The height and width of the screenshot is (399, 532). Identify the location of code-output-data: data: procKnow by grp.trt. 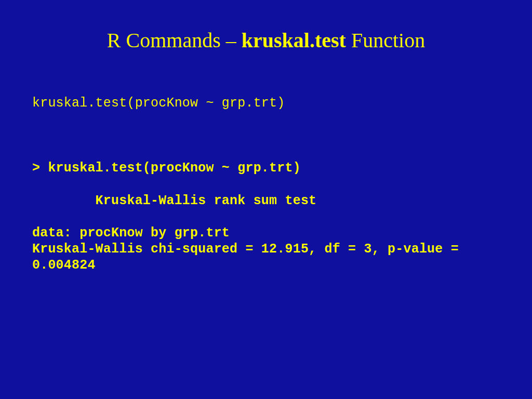
(131, 233).